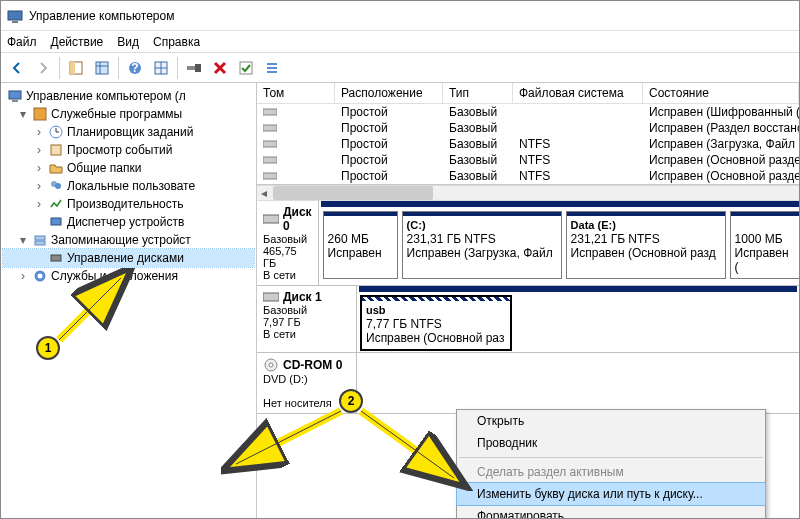 Image resolution: width=800 pixels, height=519 pixels. What do you see at coordinates (416, 448) in the screenshot?
I see `arrow-2b-icon` at bounding box center [416, 448].